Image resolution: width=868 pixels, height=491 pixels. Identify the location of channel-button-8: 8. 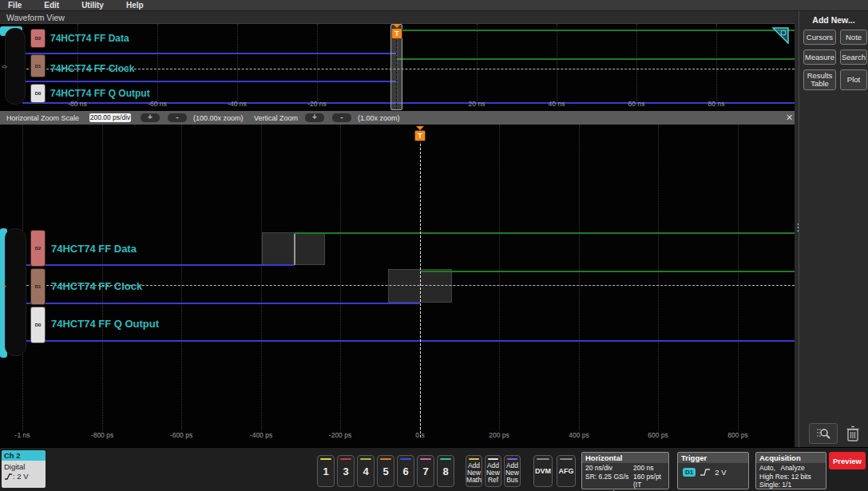
(446, 471).